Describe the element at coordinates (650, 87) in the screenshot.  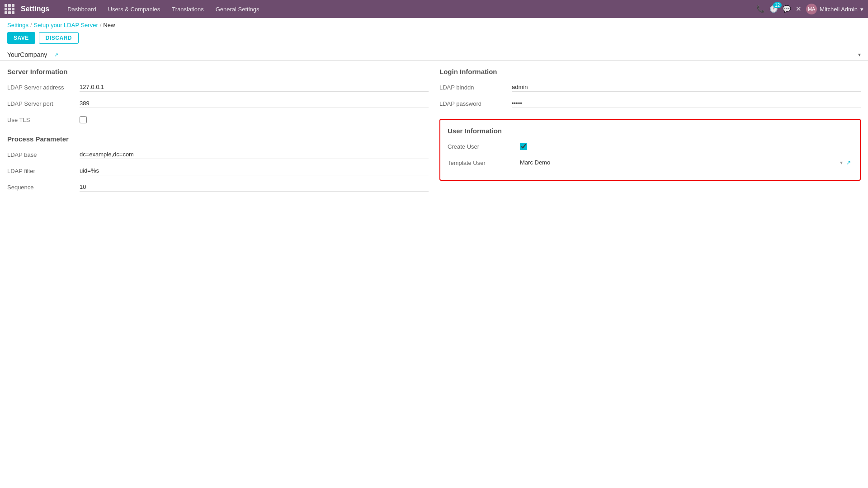
I see `ldap-binddn-row: LDAP binddn` at that location.